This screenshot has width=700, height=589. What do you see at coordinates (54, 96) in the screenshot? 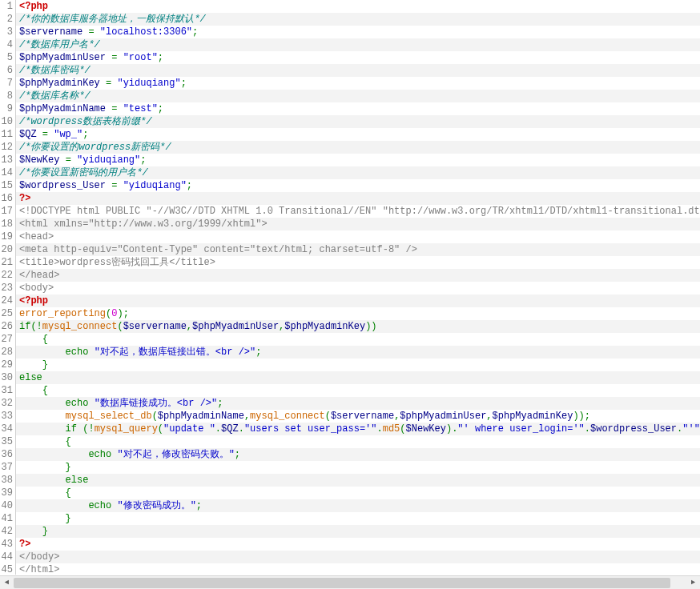
I see `token: /*数据库名称*/` at bounding box center [54, 96].